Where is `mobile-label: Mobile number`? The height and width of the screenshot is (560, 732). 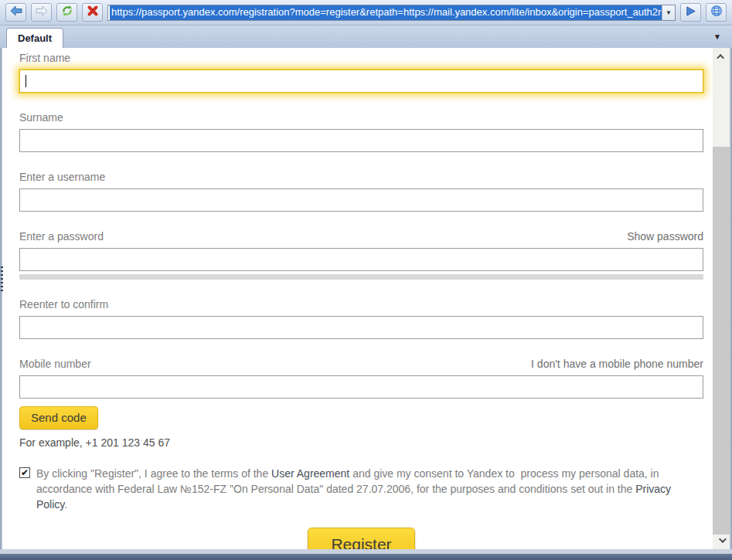
mobile-label: Mobile number is located at coordinates (56, 364).